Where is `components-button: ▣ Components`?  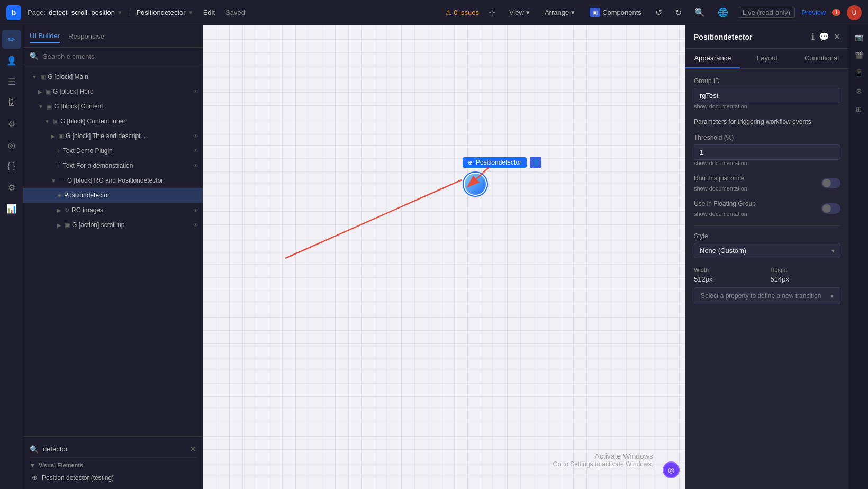
components-button: ▣ Components is located at coordinates (616, 13).